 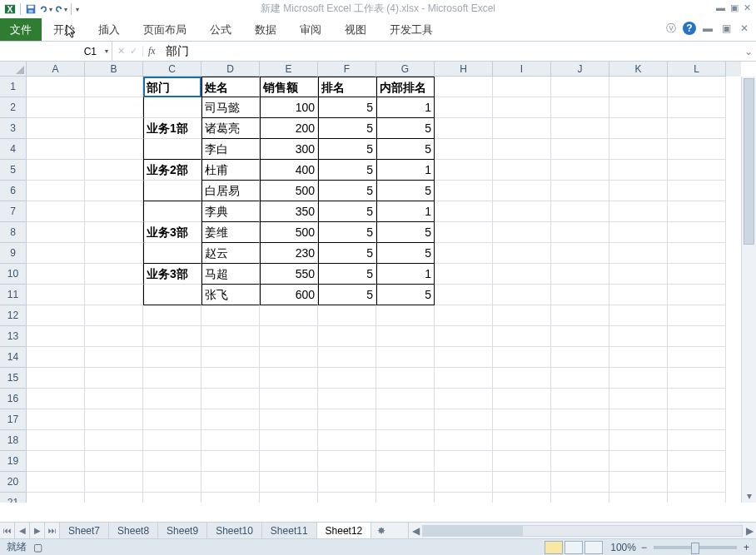 I want to click on cell: 白居易, so click(x=231, y=191).